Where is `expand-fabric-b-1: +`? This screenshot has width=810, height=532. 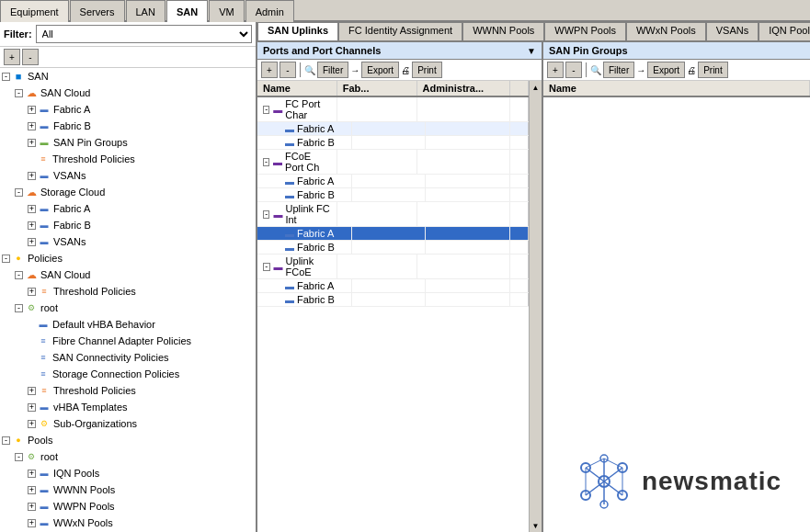 expand-fabric-b-1: + is located at coordinates (31, 127).